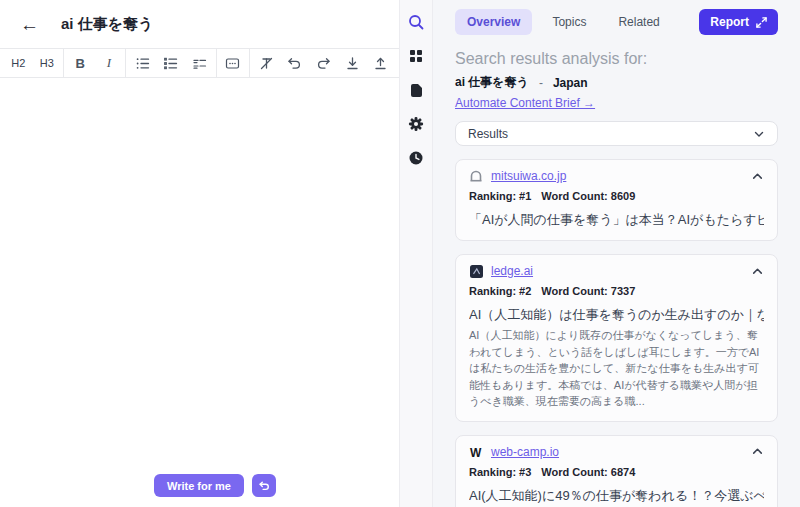  I want to click on card-header: mitsuiwa.co.jp, so click(616, 176).